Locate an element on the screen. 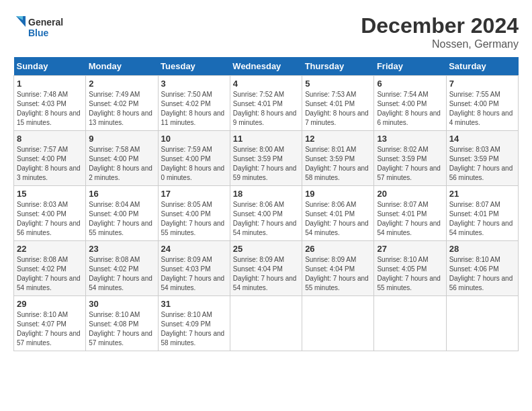 This screenshot has height=411, width=532. header-row: SundayMondayTuesdayWednesdayThursdayFrid… is located at coordinates (266, 66).